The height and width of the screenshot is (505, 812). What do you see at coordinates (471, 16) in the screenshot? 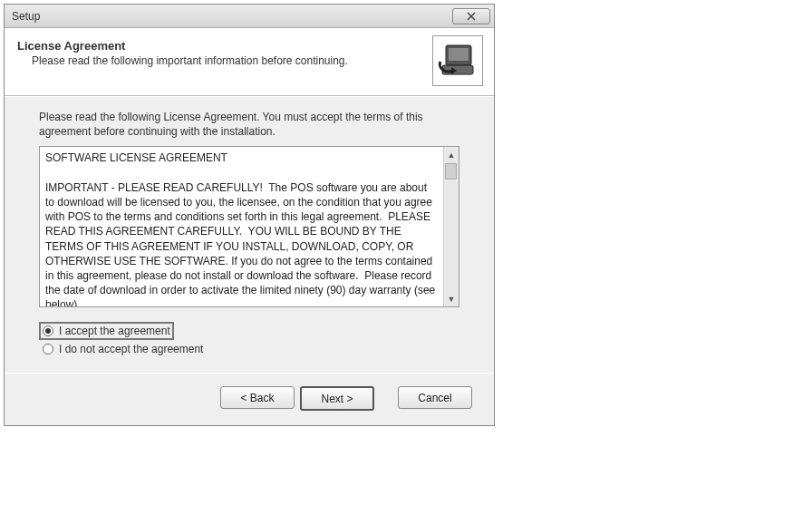
I see `close-icon` at bounding box center [471, 16].